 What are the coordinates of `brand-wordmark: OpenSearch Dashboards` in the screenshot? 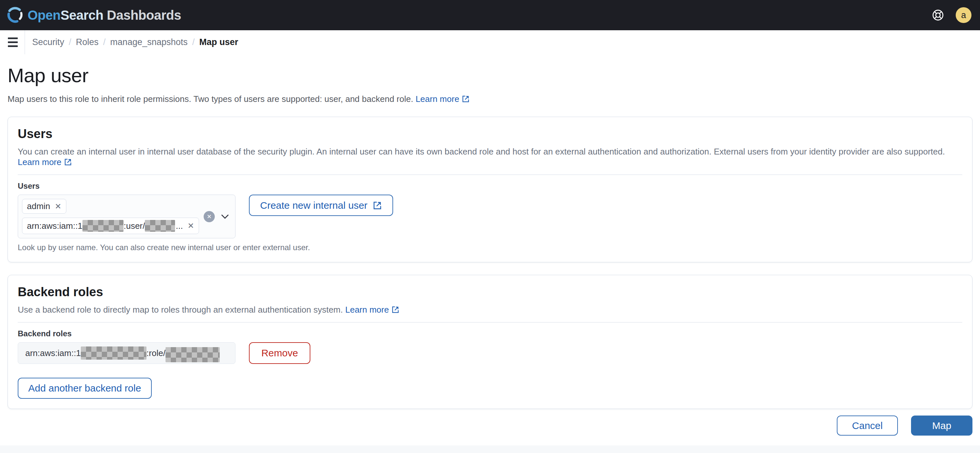 It's located at (104, 15).